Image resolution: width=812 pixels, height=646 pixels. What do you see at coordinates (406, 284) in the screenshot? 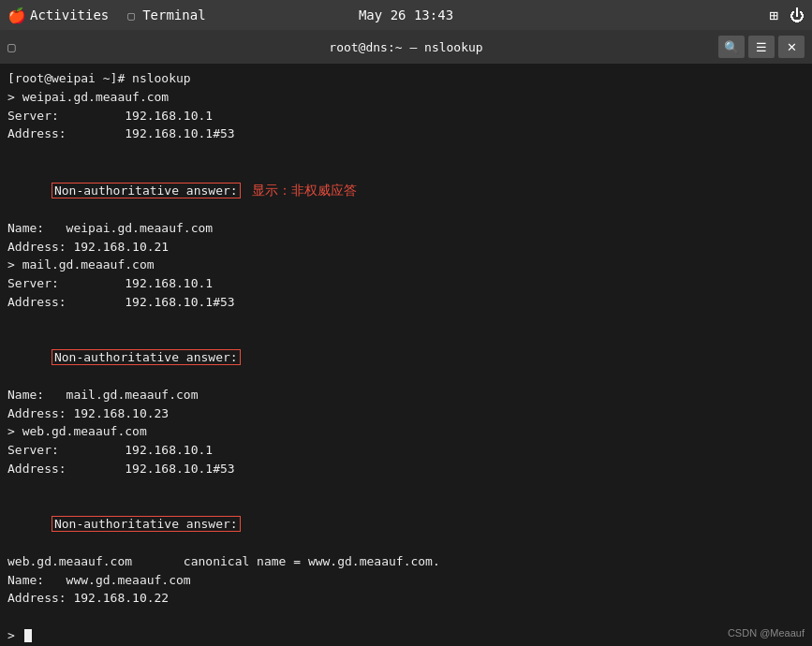
I see `term-line-9: Server: 192.168.10.1` at bounding box center [406, 284].